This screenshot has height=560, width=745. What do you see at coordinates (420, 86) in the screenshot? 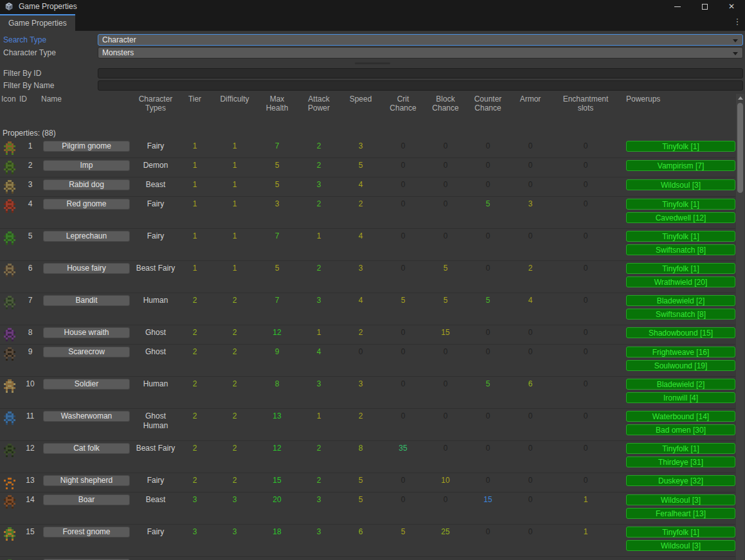
I see `filter-by-name-input` at bounding box center [420, 86].